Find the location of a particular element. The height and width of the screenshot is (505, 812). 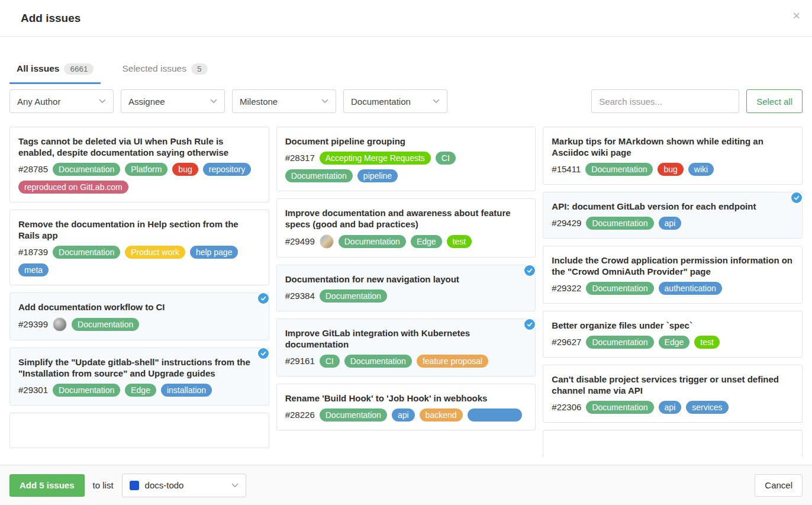

issue-card: API: document GitLab version for each en… is located at coordinates (672, 215).